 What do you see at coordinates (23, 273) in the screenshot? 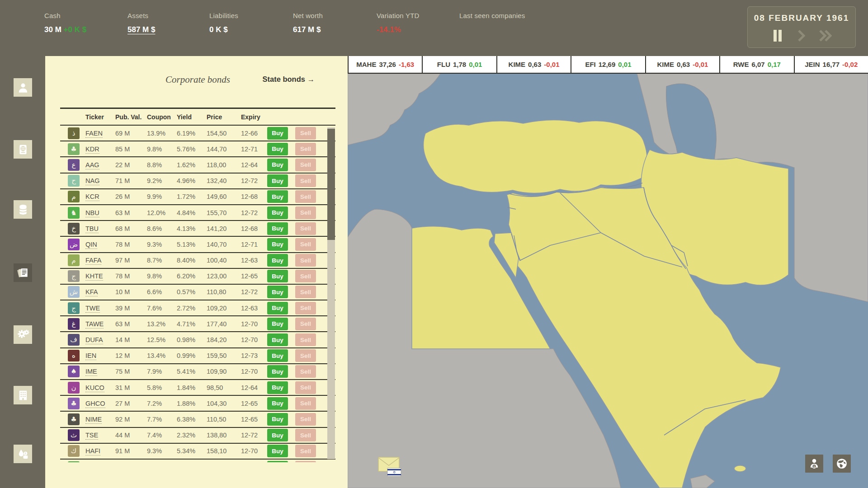
I see `sidebar-item-reports` at bounding box center [23, 273].